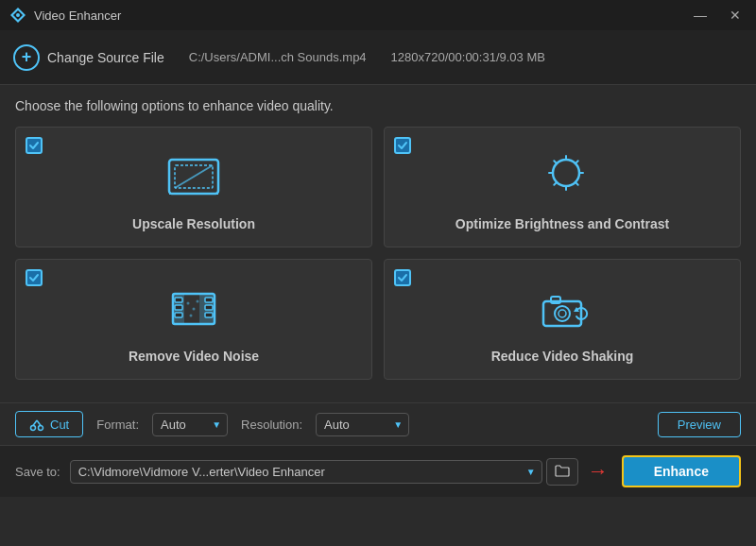  What do you see at coordinates (562, 177) in the screenshot?
I see `brightness-icon` at bounding box center [562, 177].